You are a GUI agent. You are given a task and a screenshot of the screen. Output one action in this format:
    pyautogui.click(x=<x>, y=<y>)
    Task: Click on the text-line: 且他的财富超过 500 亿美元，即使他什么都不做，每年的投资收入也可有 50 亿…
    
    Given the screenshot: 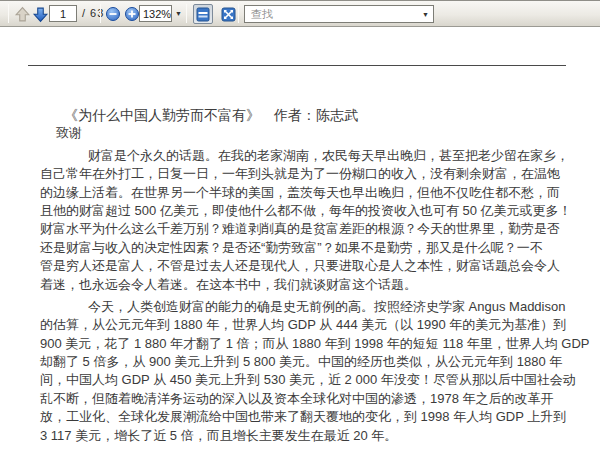 What is the action you would take?
    pyautogui.click(x=305, y=211)
    